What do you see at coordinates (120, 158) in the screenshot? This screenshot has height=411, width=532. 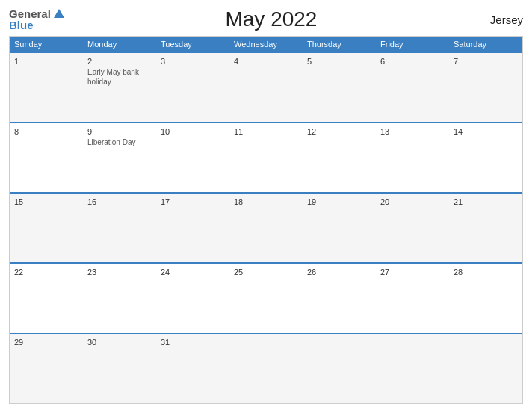 I see `day-cell: 9Liberation Day` at bounding box center [120, 158].